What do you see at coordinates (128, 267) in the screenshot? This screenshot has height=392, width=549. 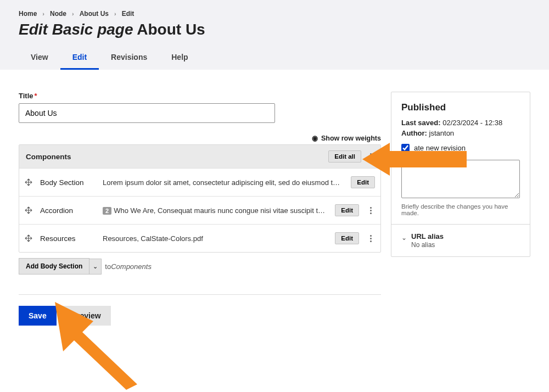 I see `add-suffix-text: toComponents` at bounding box center [128, 267].